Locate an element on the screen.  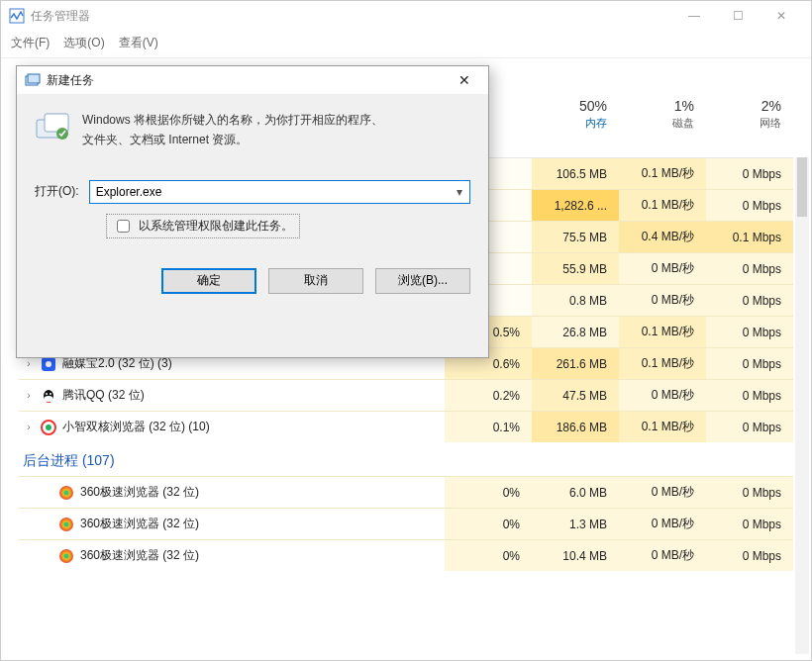
dialog-title-bar: 新建任务 ✕ is located at coordinates (253, 80).